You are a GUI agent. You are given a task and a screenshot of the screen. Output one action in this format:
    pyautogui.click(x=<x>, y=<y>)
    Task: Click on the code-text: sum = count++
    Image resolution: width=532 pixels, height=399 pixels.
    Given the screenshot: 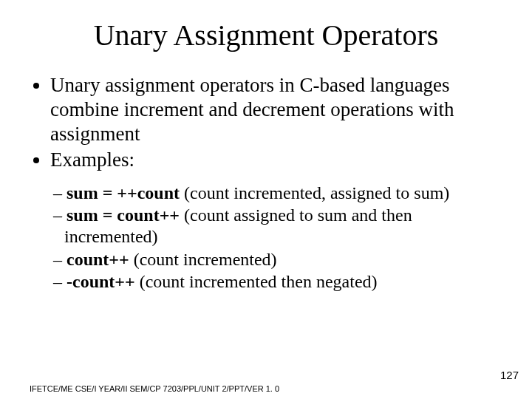 What is the action you would take?
    pyautogui.click(x=123, y=215)
    